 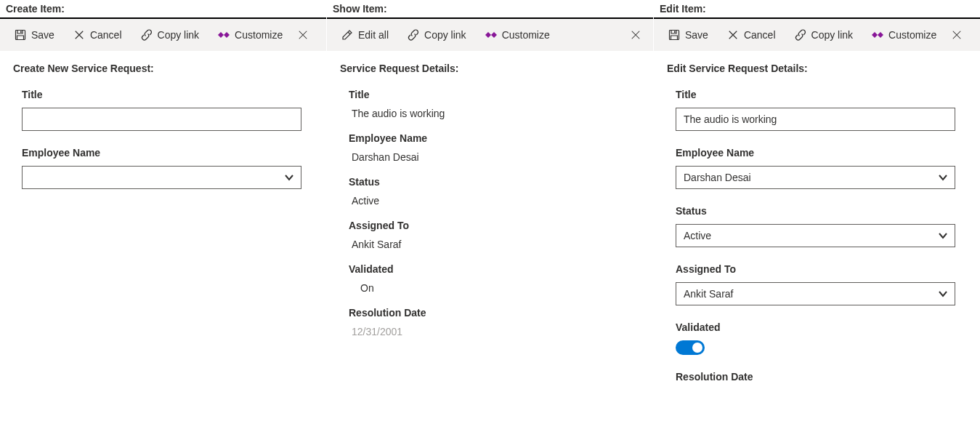 What do you see at coordinates (817, 35) in the screenshot?
I see `edit-toolbar: Save Cancel Copy link Customize` at bounding box center [817, 35].